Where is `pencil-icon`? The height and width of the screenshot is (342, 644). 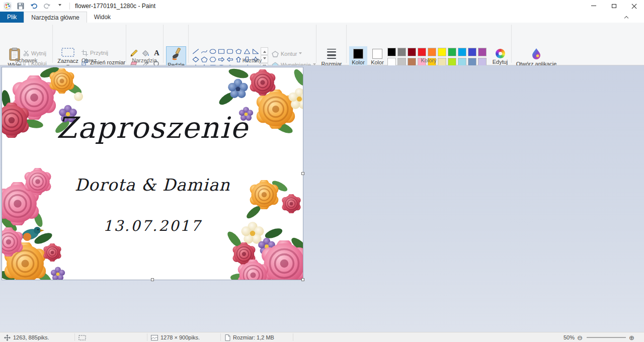 pencil-icon is located at coordinates (134, 53).